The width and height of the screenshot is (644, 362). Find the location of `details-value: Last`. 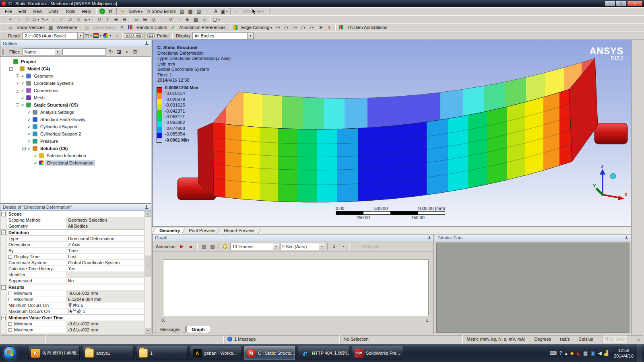

details-value: Last is located at coordinates (105, 257).